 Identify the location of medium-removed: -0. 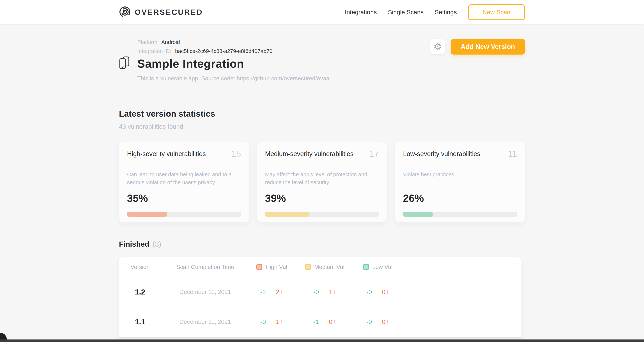
(316, 292).